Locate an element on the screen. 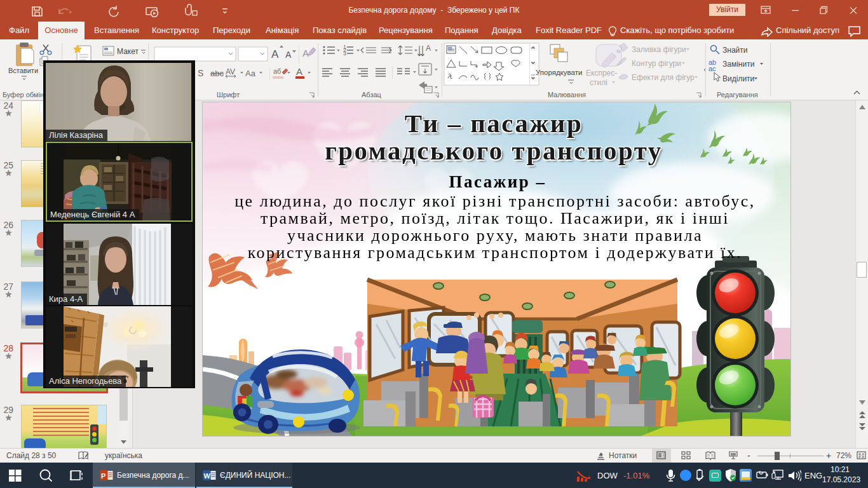  svg-text: W is located at coordinates (207, 476).